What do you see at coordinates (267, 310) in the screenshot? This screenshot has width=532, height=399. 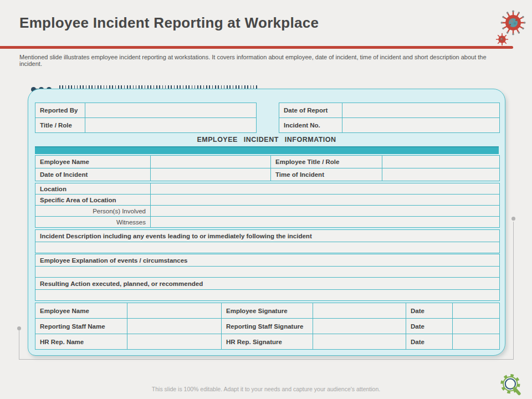 I see `employee-signature-label: Employee Signature` at bounding box center [267, 310].